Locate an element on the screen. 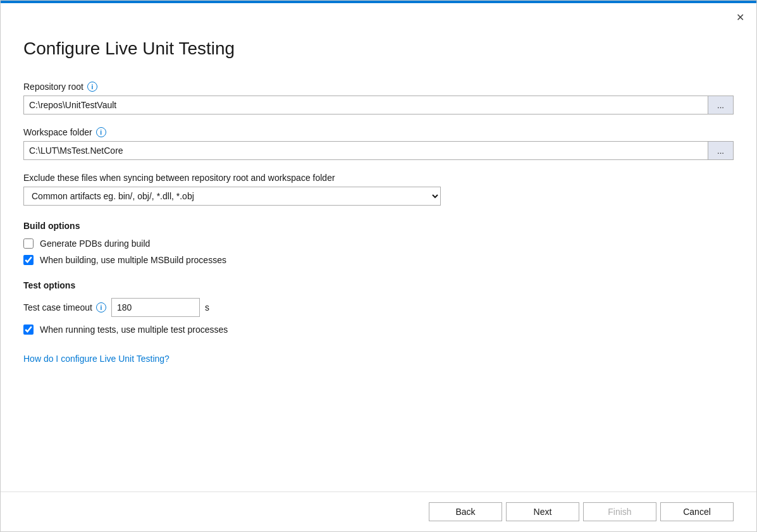  generate-pdbs-checkbox is located at coordinates (28, 244).